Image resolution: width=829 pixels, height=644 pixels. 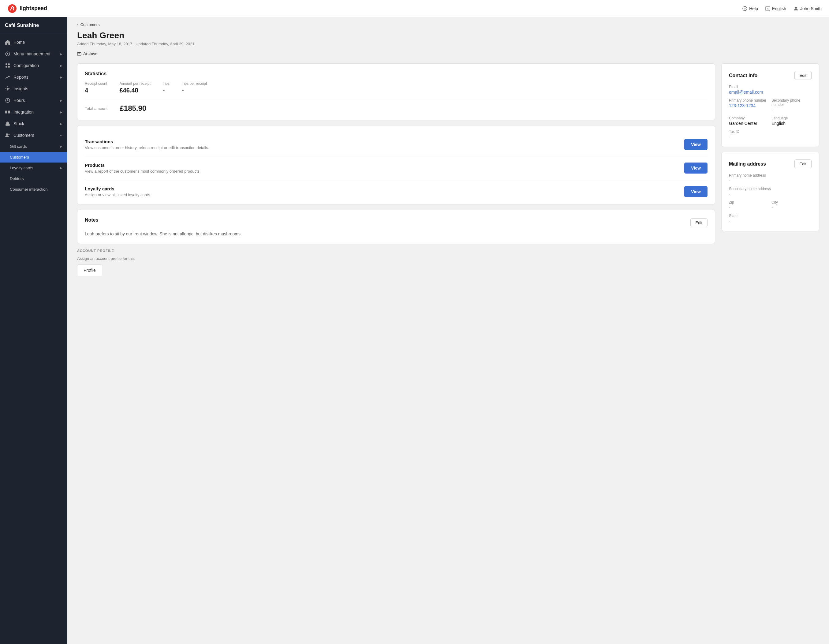 I want to click on primary-home-value: -, so click(x=770, y=181).